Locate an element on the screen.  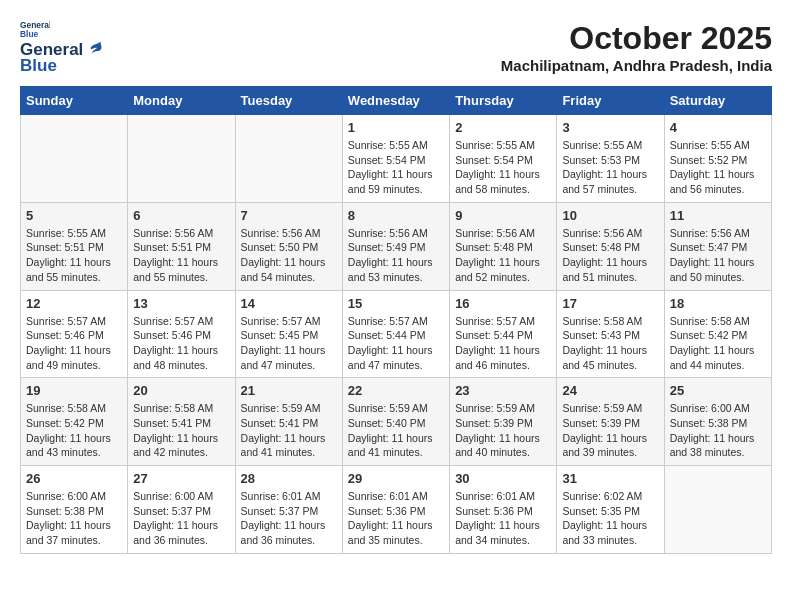
day-number: 27 is located at coordinates (181, 478).